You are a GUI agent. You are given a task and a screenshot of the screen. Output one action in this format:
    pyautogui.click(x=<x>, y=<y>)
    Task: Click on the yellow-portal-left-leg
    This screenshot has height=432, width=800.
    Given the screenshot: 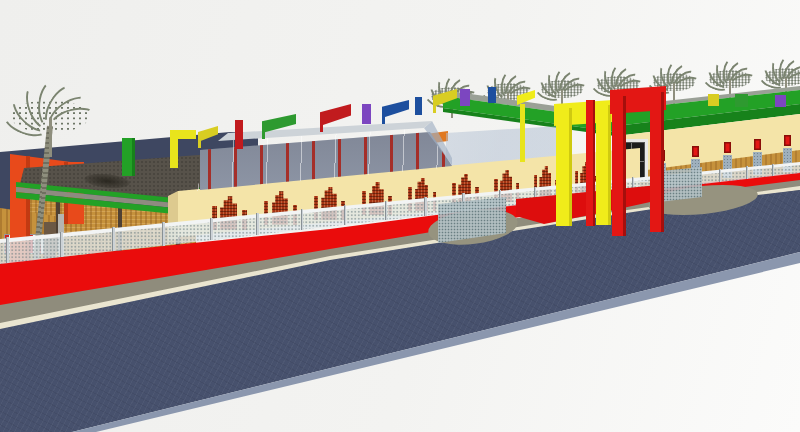 What is the action you would take?
    pyautogui.click(x=564, y=167)
    